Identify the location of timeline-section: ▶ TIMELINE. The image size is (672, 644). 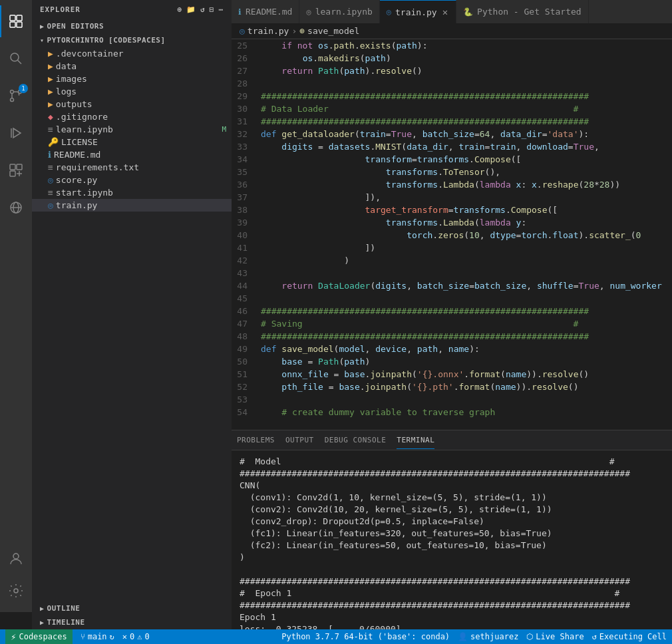
(132, 623).